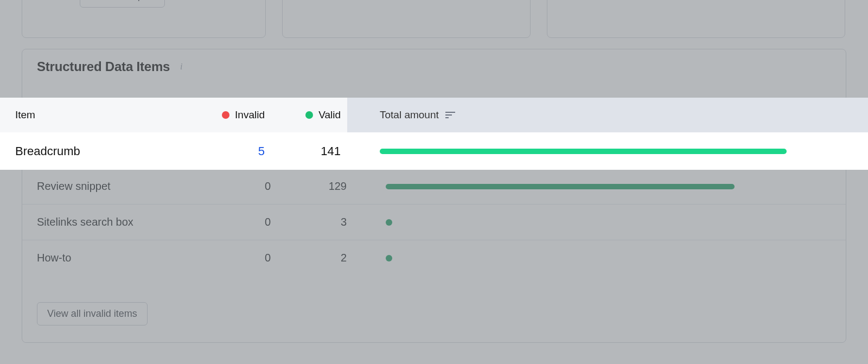 The height and width of the screenshot is (364, 868). Describe the element at coordinates (236, 151) in the screenshot. I see `cell-invalid-count: 5` at that location.